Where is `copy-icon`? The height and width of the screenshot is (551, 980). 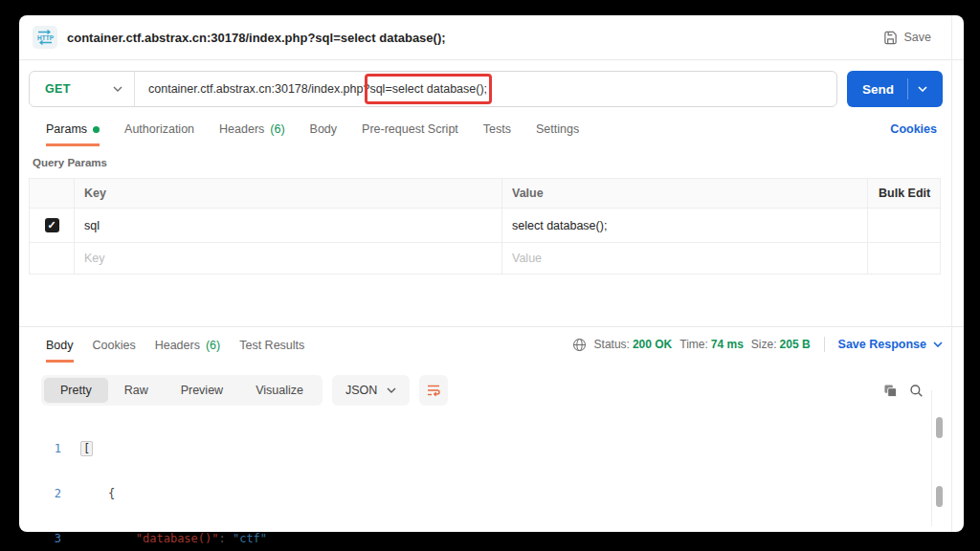
copy-icon is located at coordinates (890, 390).